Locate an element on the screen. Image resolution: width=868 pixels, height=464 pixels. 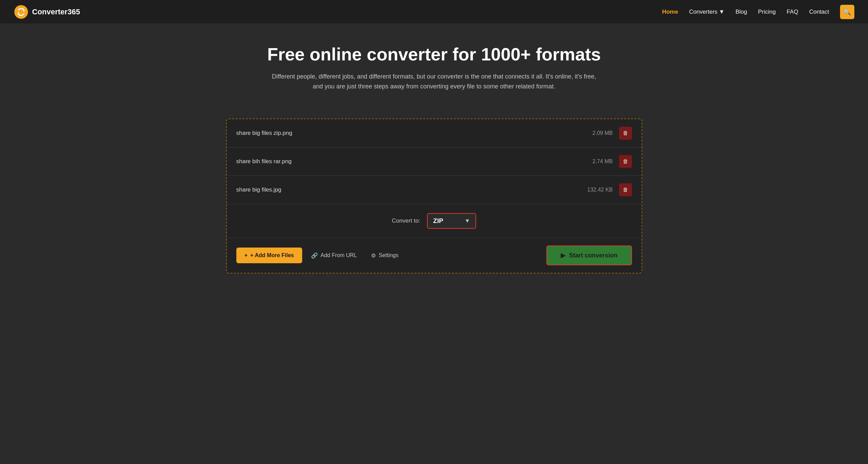
delete-file-1-button: 🗑 is located at coordinates (626, 133).